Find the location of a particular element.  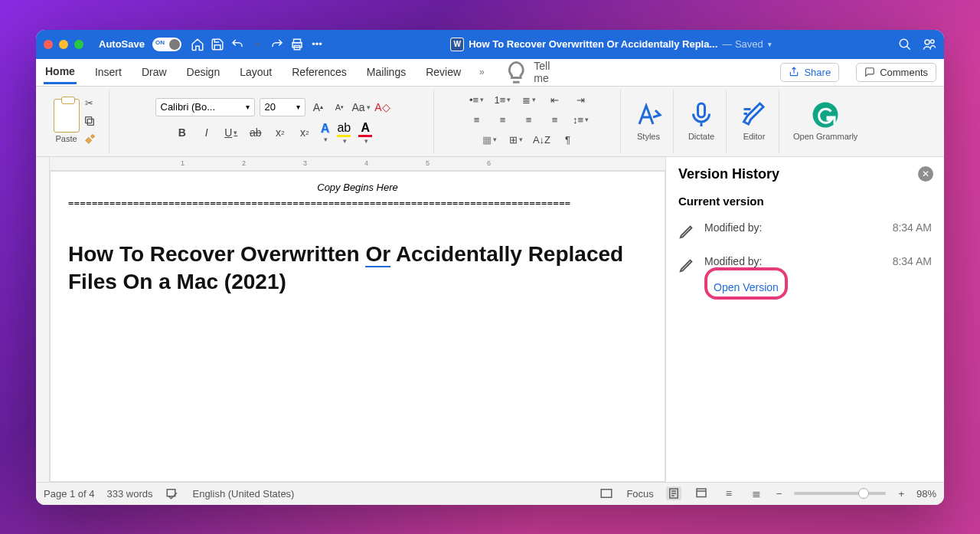

ribbon-tabs: Home Insert Draw Design Layout Reference… is located at coordinates (490, 73).